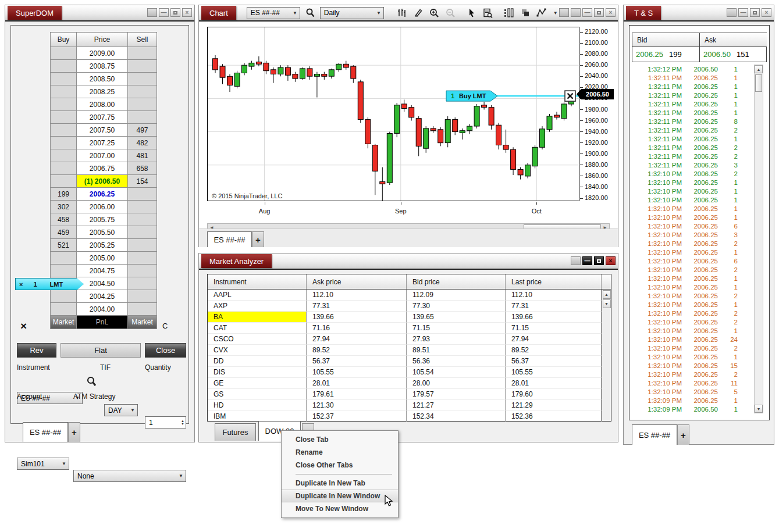  Describe the element at coordinates (410, 350) in the screenshot. I see `table-row: CVX 89.52 89.51 89.52` at that location.